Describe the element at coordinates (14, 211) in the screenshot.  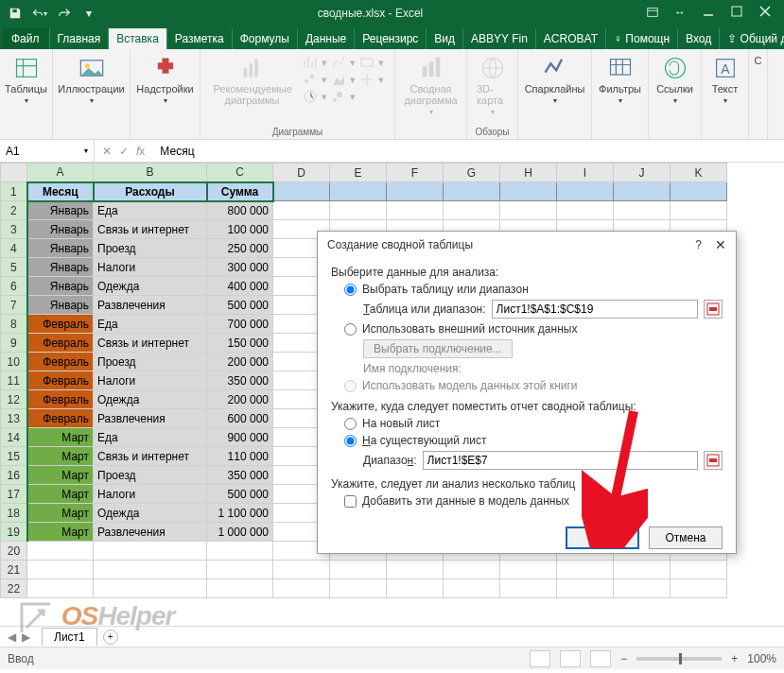
I see `row-header: 2` at that location.